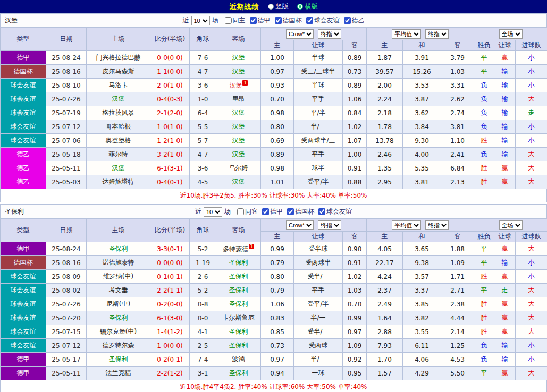 The height and width of the screenshot is (392, 547). Describe the element at coordinates (385, 155) in the screenshot. I see `avg-home-cell: 2.46` at that location.